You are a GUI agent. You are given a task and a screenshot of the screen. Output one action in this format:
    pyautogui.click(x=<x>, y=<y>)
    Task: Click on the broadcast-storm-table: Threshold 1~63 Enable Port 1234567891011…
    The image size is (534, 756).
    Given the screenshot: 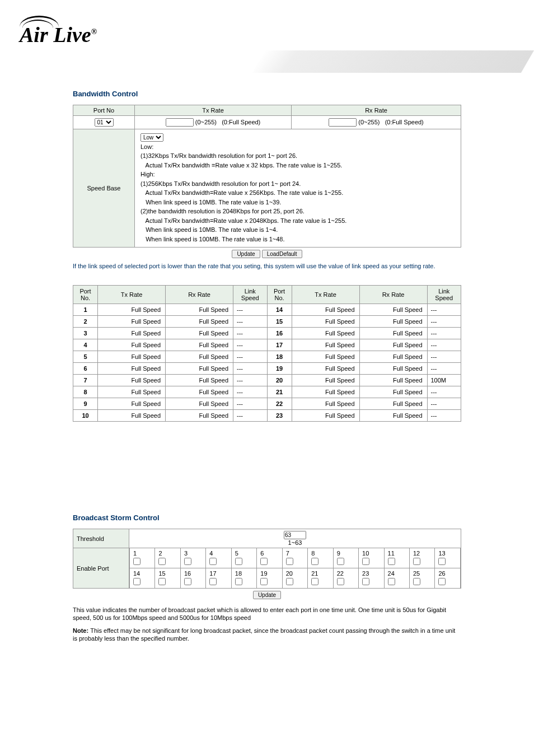 What is the action you would take?
    pyautogui.click(x=267, y=565)
    